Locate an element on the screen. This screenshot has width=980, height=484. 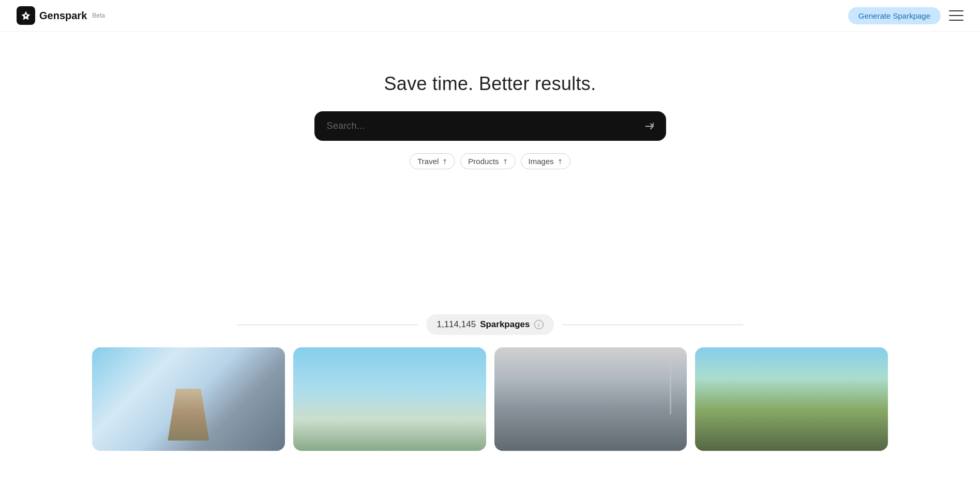
filter-tag-images: Images ↗ is located at coordinates (546, 162).